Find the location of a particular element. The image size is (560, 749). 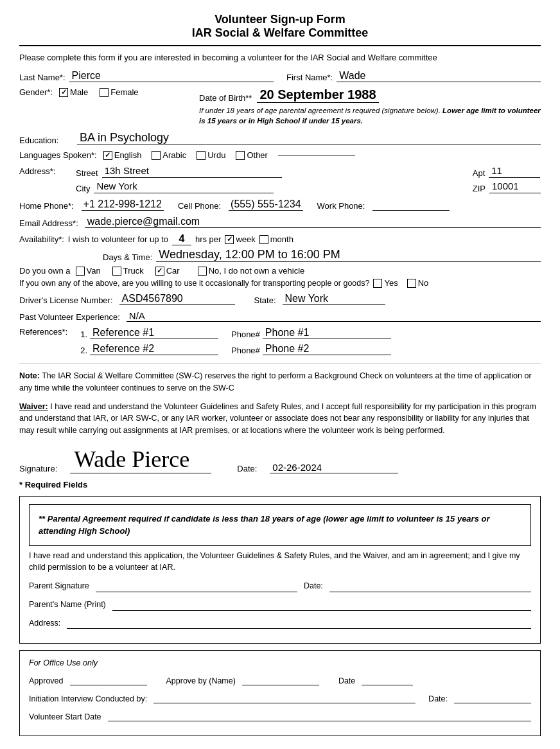

cell-phone-value: (555) 555-1234 is located at coordinates (266, 204).